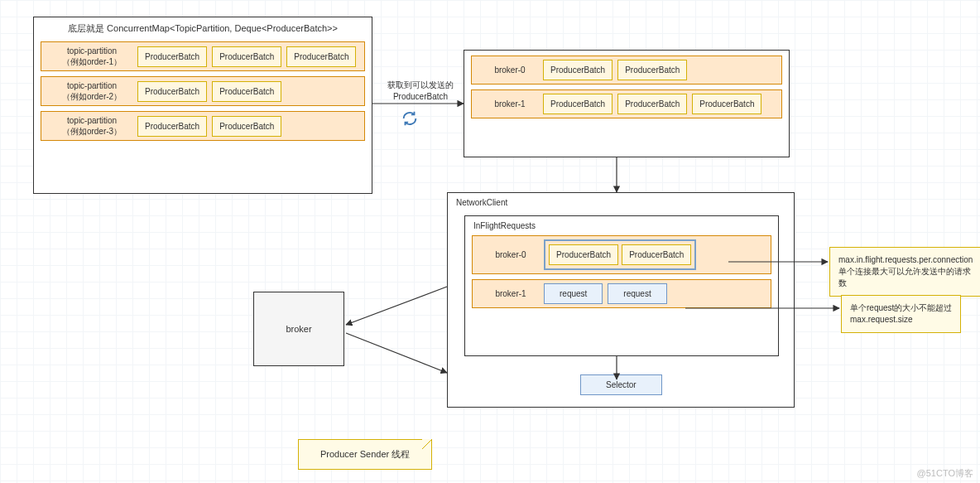 The image size is (980, 483). What do you see at coordinates (627, 104) in the screenshot?
I see `broker-batch-panel: broker-0 ProducerBatch ProducerBatch bro…` at bounding box center [627, 104].